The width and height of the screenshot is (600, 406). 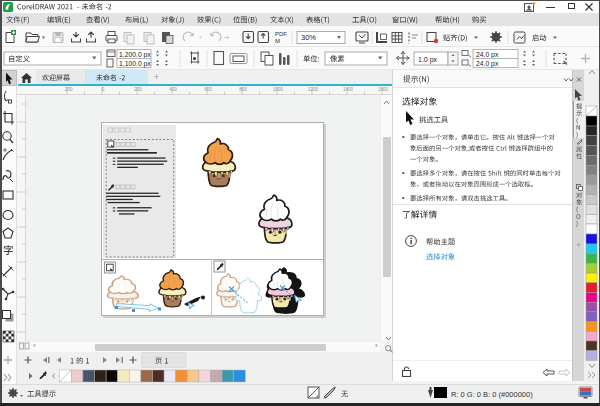 What do you see at coordinates (208, 90) in the screenshot?
I see `svg-text: 600` at bounding box center [208, 90].